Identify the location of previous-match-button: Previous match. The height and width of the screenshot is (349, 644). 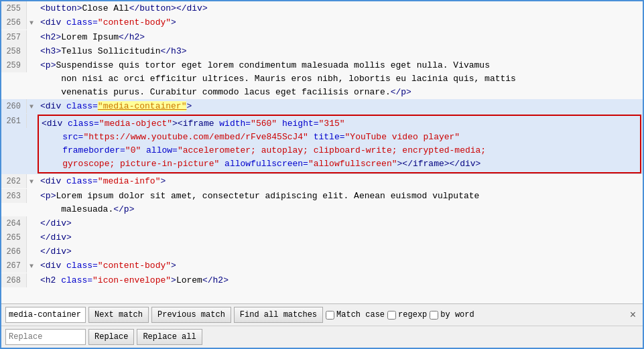
(192, 315).